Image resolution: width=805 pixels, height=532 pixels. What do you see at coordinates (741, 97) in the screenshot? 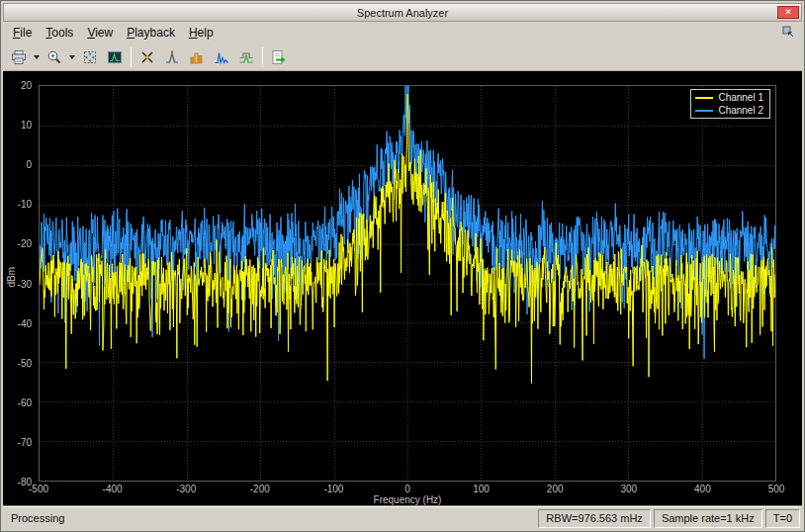
I see `legend-label: Channel 1` at bounding box center [741, 97].